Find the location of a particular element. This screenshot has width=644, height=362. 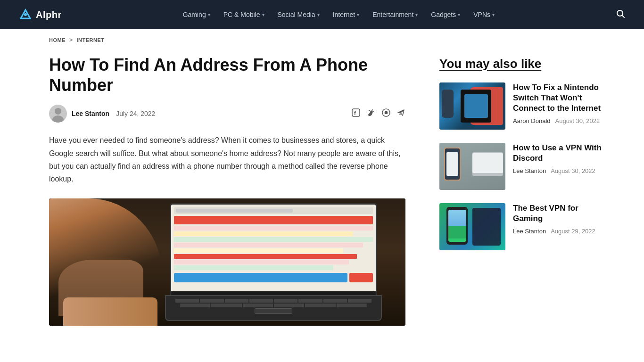

nav-entertainment: Entertainment ▾ is located at coordinates (395, 15).